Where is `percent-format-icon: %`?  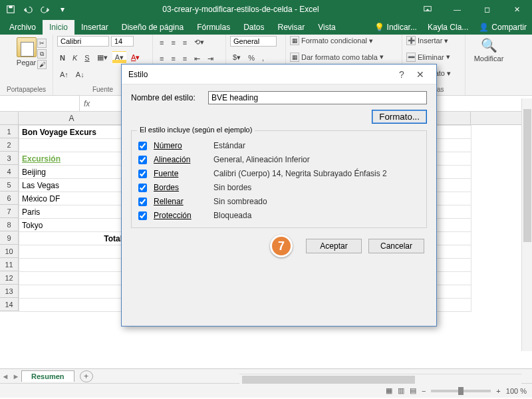 percent-format-icon: % is located at coordinates (251, 58).